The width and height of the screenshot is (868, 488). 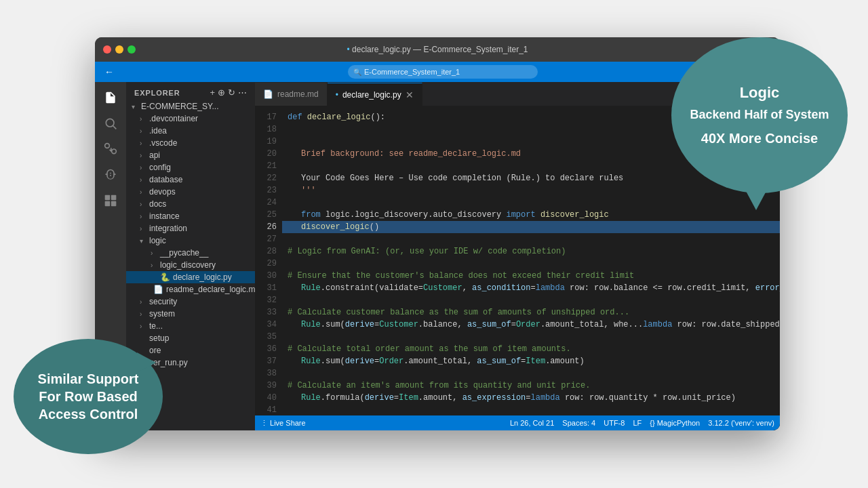 What do you see at coordinates (159, 338) in the screenshot?
I see `file-name: setup` at bounding box center [159, 338].